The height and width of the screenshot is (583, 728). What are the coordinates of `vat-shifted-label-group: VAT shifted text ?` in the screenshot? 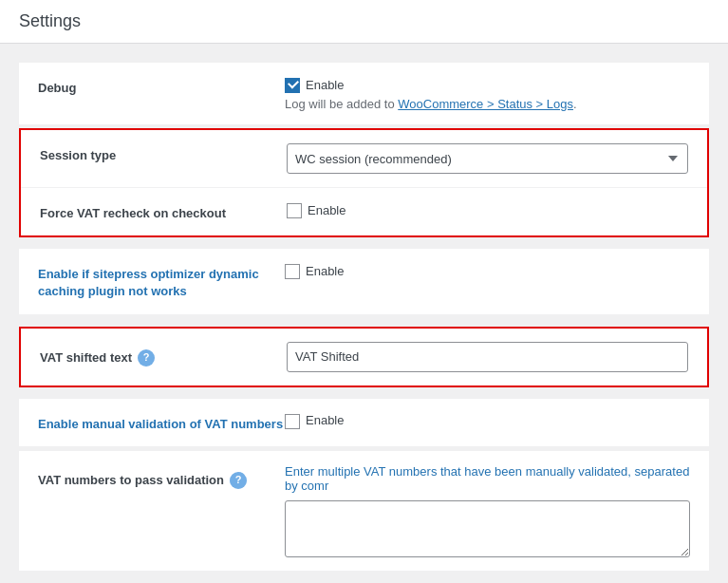 It's located at (163, 356).